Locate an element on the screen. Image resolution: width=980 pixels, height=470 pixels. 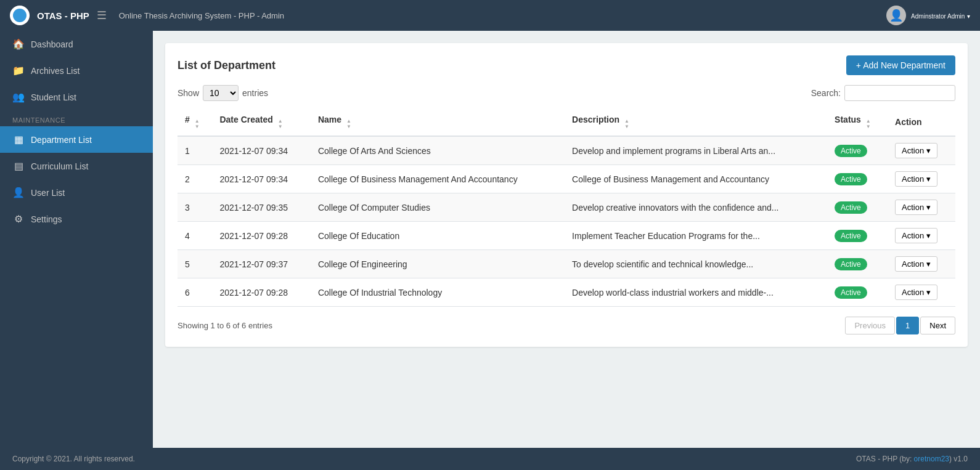
user-label: Adminstrator Admin ▾ is located at coordinates (941, 16).